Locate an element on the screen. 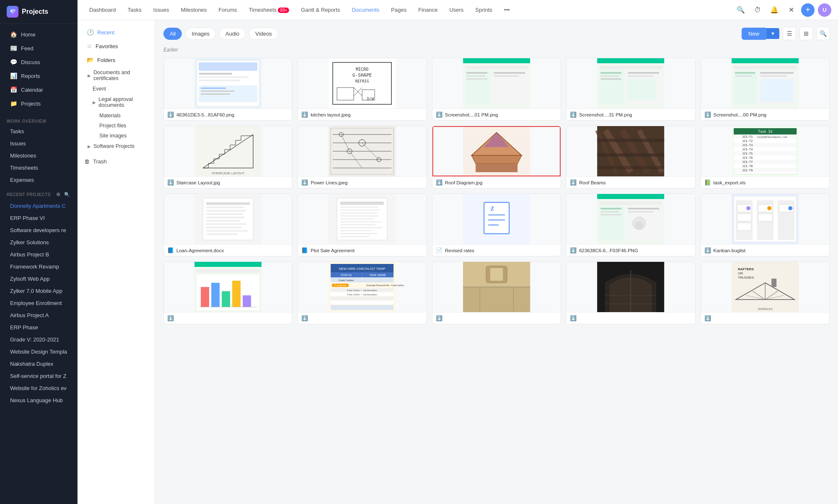 The width and height of the screenshot is (838, 504). sidebar-project-erp6: ERP Phase VI is located at coordinates (39, 218).